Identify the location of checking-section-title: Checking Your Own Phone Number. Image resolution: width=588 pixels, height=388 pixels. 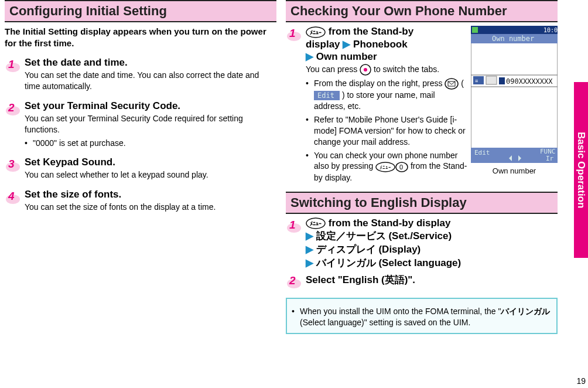
(422, 11).